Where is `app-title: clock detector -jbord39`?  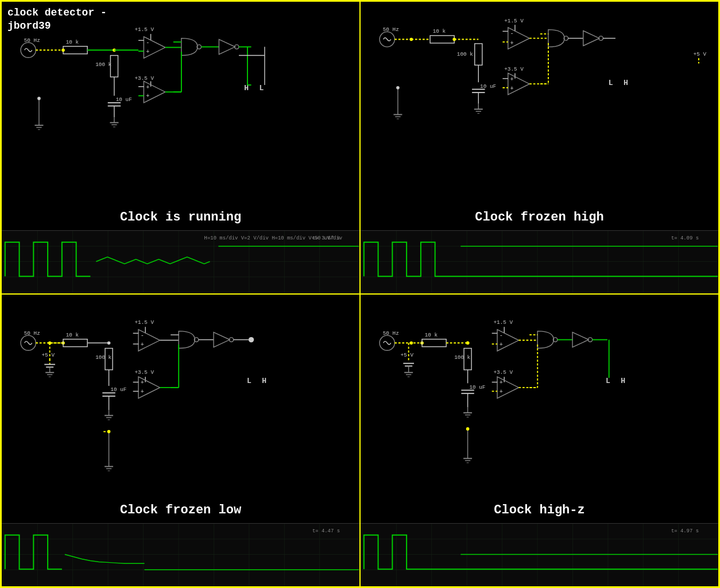
app-title: clock detector -jbord39 is located at coordinates (57, 20).